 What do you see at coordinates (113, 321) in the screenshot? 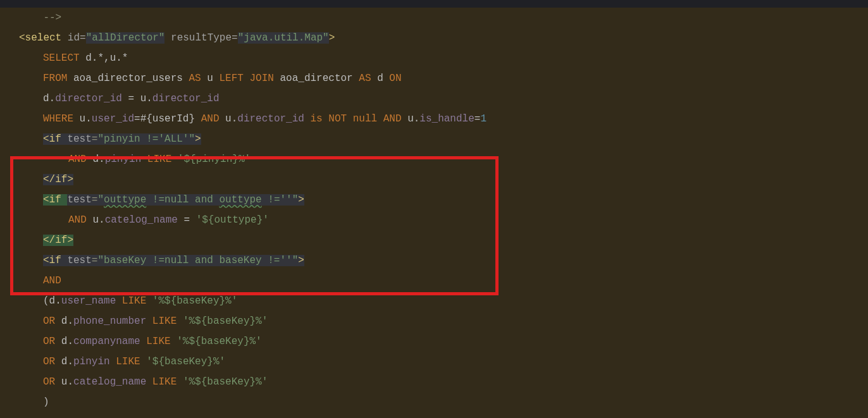
I see `column: phone_number` at bounding box center [113, 321].